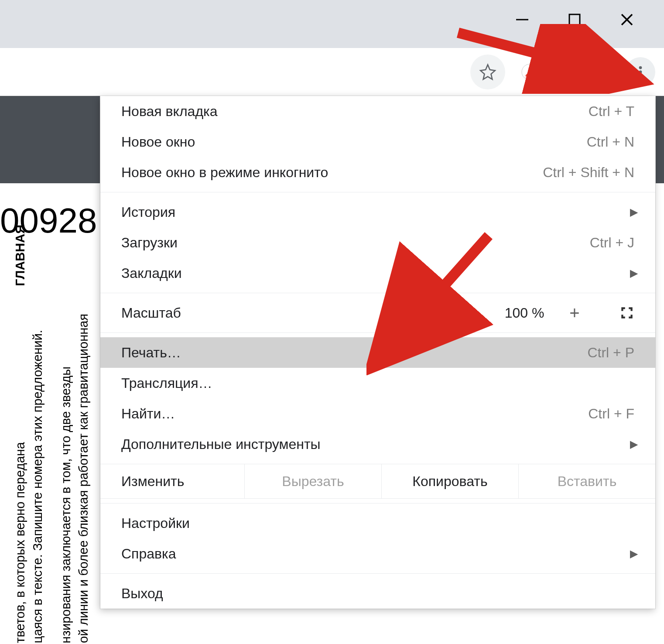 This screenshot has height=644, width=664. I want to click on menu-item: Найти…Ctrl + F, so click(378, 414).